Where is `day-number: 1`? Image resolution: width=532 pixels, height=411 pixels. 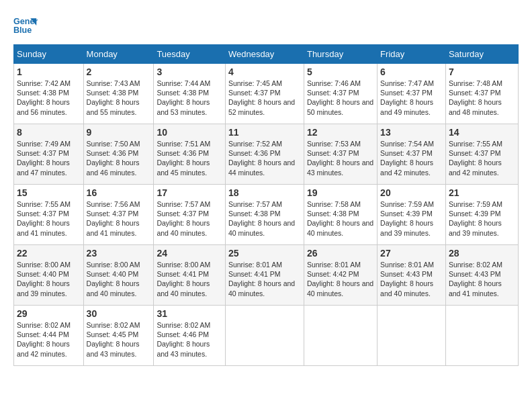 day-number: 1 is located at coordinates (48, 72).